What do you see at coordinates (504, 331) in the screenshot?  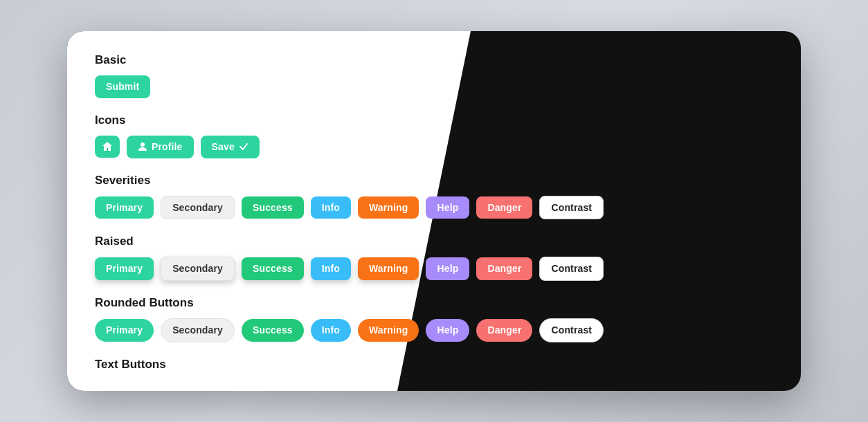 I see `rounded-danger-button: Danger` at bounding box center [504, 331].